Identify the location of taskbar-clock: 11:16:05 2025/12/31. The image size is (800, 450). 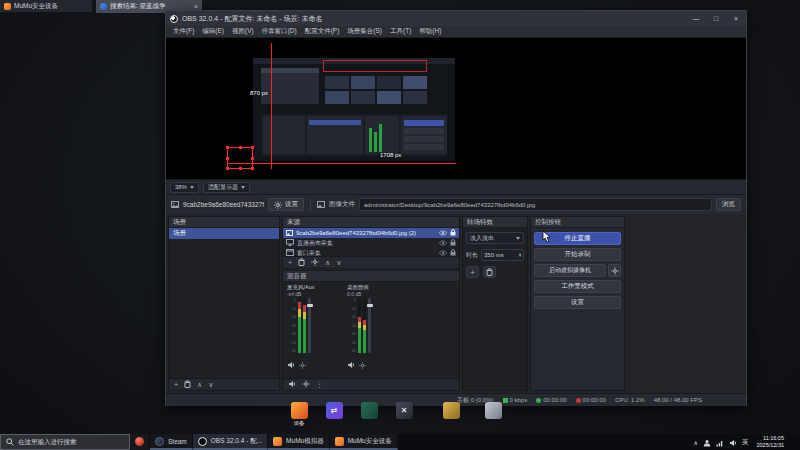
(770, 442).